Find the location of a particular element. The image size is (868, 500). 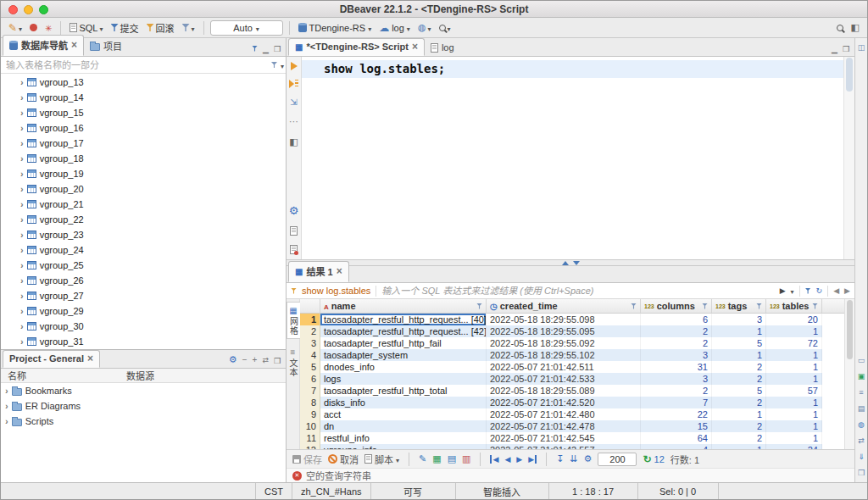

tree-item-vgroup: vgroup_17 is located at coordinates (143, 143).